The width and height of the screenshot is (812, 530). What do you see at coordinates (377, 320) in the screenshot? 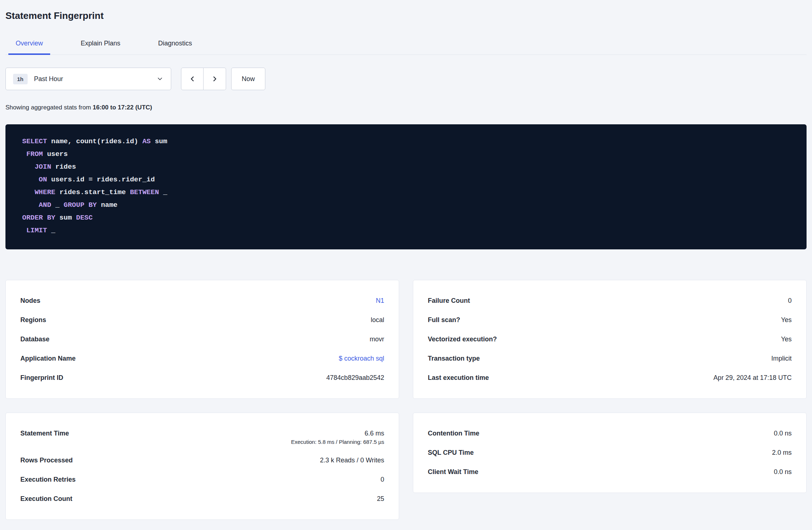
I see `stat-value-wrap: local` at bounding box center [377, 320].